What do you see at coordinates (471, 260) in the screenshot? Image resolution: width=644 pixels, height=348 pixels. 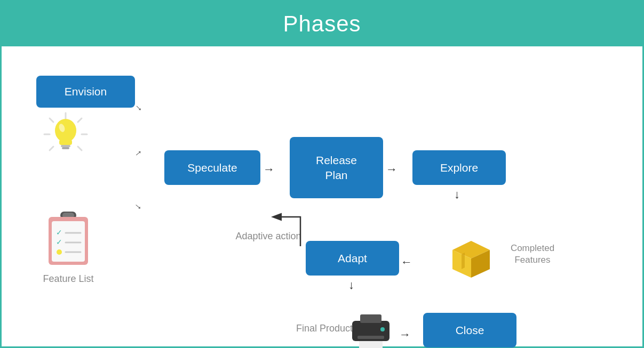 I see `package-icon` at bounding box center [471, 260].